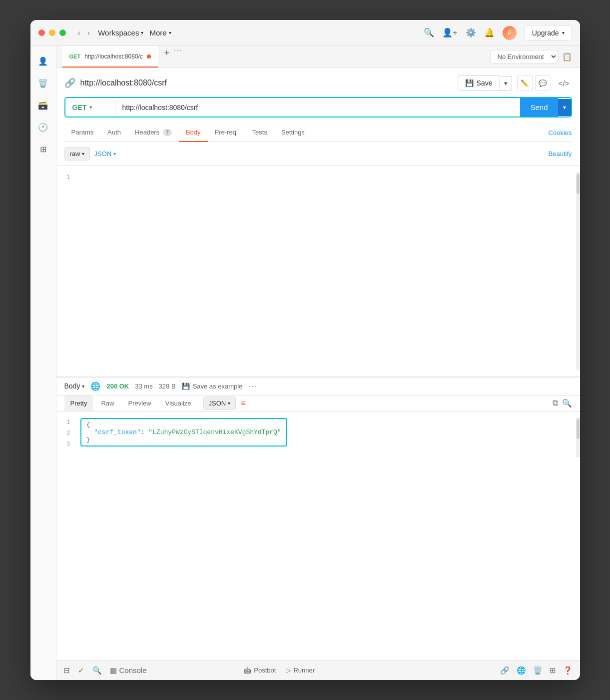  I want to click on tab-params: Params, so click(83, 133).